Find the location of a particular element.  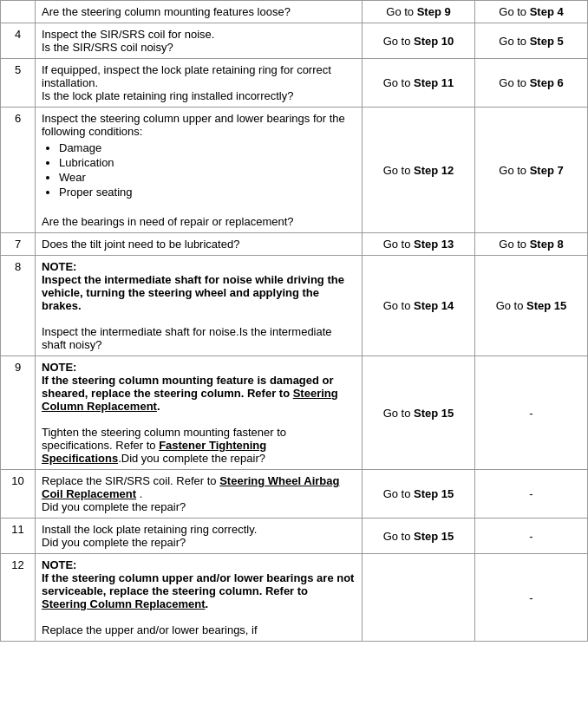

no-action: Go to Step 6 is located at coordinates (532, 83).